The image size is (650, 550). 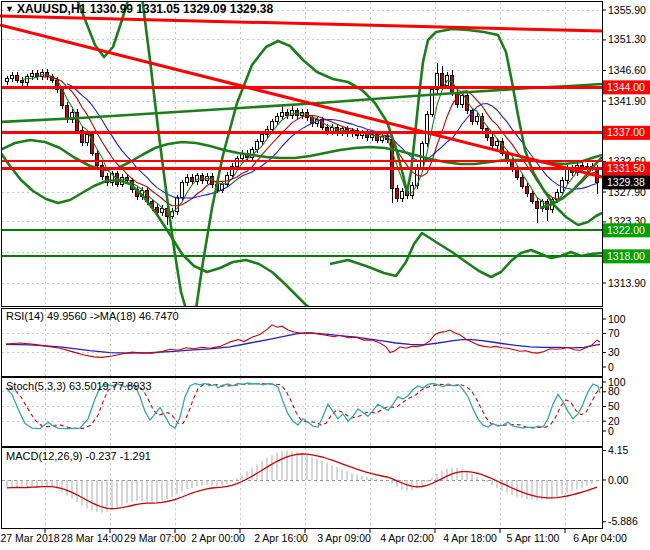 I want to click on svg-text: 2 Apr 16:00, so click(x=281, y=538).